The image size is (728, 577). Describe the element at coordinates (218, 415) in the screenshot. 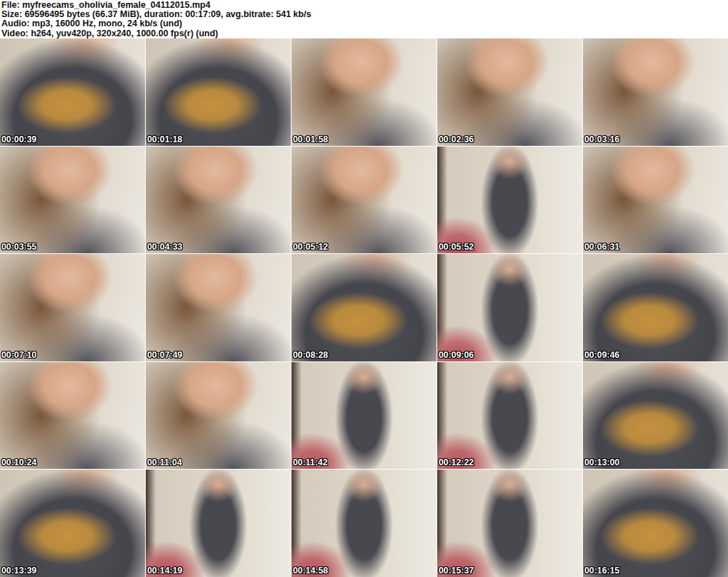

I see `video-thumbnail: 00:11:04` at that location.